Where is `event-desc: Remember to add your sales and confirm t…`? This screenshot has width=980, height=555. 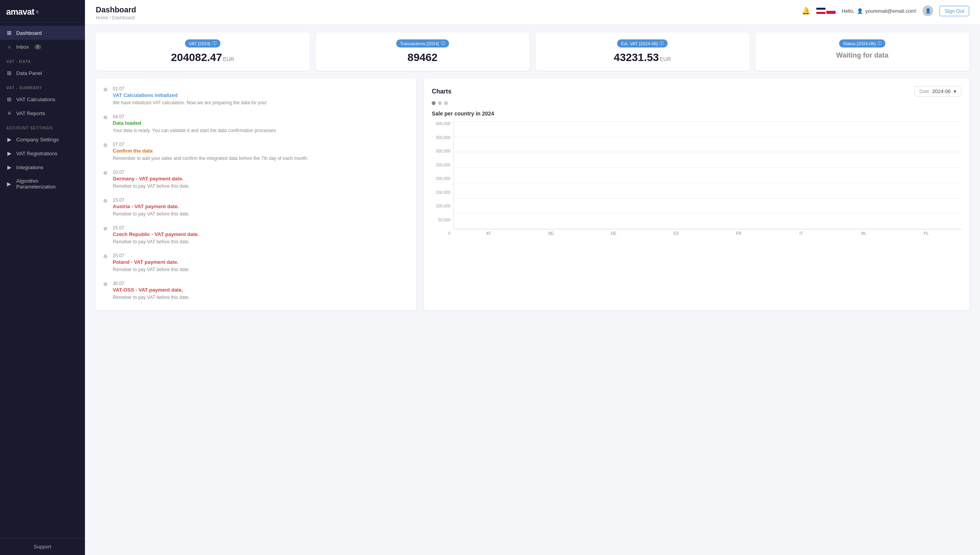 event-desc: Remember to add your sales and confirm t… is located at coordinates (210, 158).